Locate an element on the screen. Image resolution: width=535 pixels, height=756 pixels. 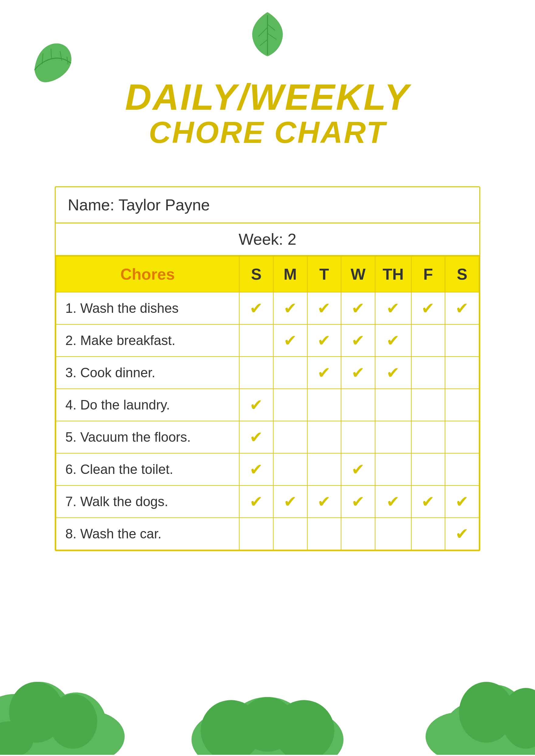
table-row: 1. Wash the dishes✔✔✔✔✔✔✔ is located at coordinates (268, 308).